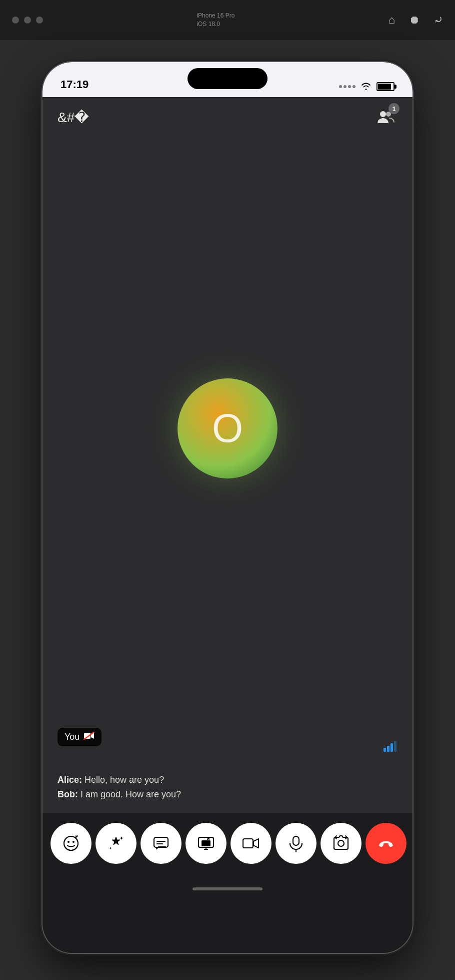 Image resolution: width=455 pixels, height=980 pixels. Describe the element at coordinates (28, 20) in the screenshot. I see `dot-yellow` at that location.